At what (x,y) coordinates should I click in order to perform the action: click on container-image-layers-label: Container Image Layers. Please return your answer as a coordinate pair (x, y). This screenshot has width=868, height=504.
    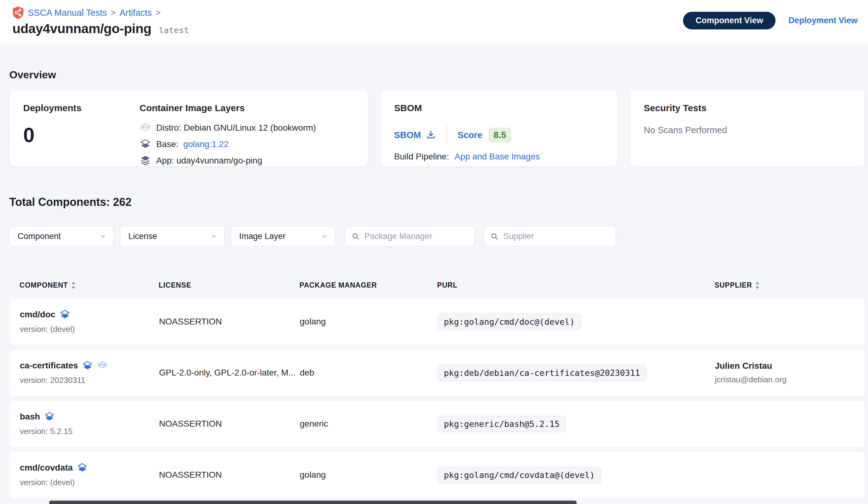
    Looking at the image, I should click on (228, 108).